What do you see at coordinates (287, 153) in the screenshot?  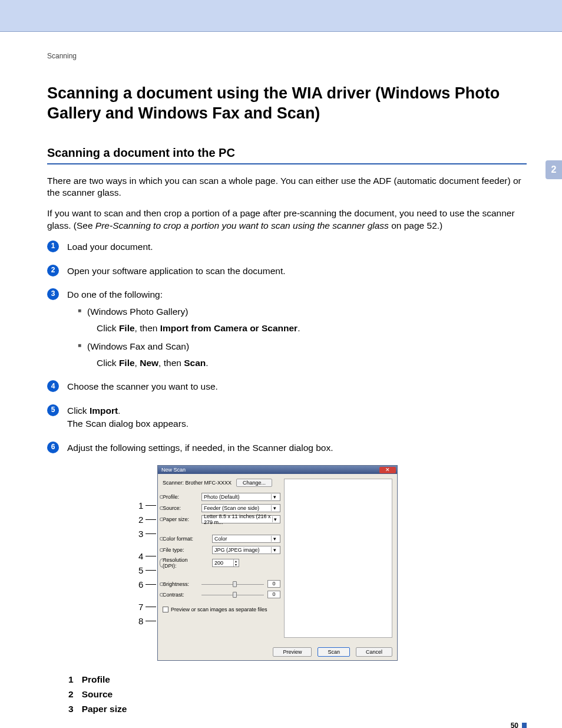 I see `section-heading: Scanning a document into the PC` at bounding box center [287, 153].